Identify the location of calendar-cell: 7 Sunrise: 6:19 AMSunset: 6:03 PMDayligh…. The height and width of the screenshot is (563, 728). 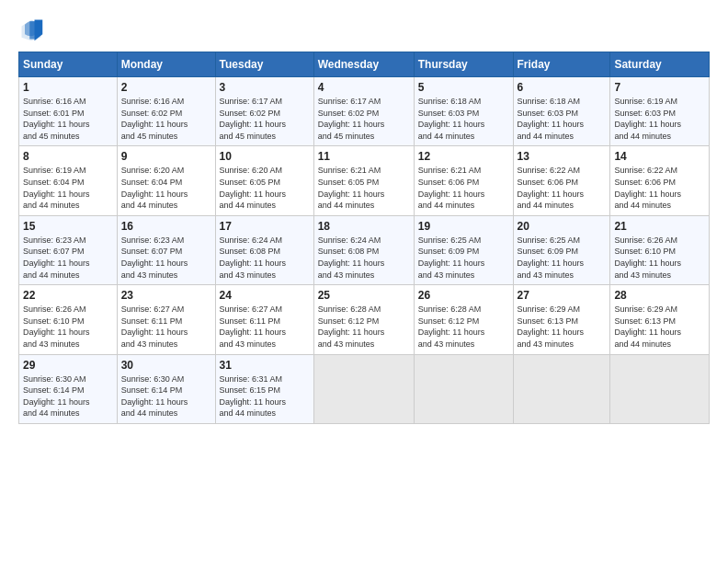
(660, 112).